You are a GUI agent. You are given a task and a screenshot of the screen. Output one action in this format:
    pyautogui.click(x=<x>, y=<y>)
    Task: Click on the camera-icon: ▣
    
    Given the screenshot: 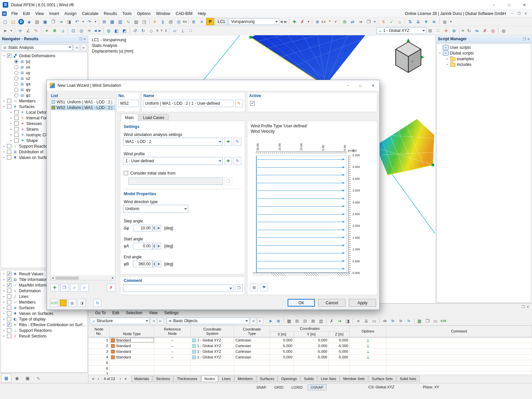 What is the action you would take?
    pyautogui.click(x=28, y=378)
    